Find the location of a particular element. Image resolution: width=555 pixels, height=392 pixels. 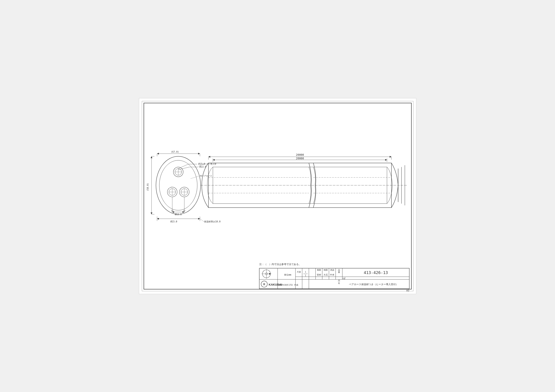

svg-text: 尺度 is located at coordinates (299, 272).